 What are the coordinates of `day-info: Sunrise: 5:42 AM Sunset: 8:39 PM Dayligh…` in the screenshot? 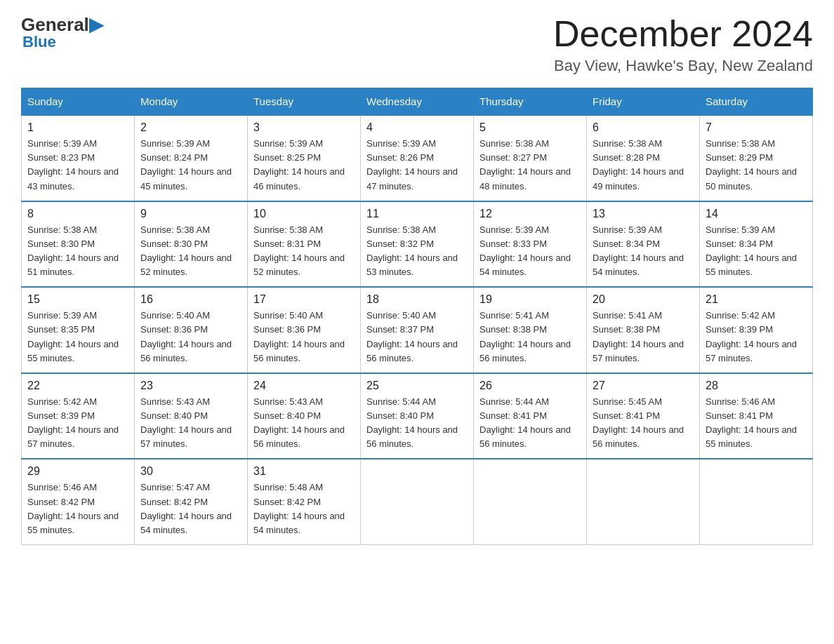 It's located at (756, 337).